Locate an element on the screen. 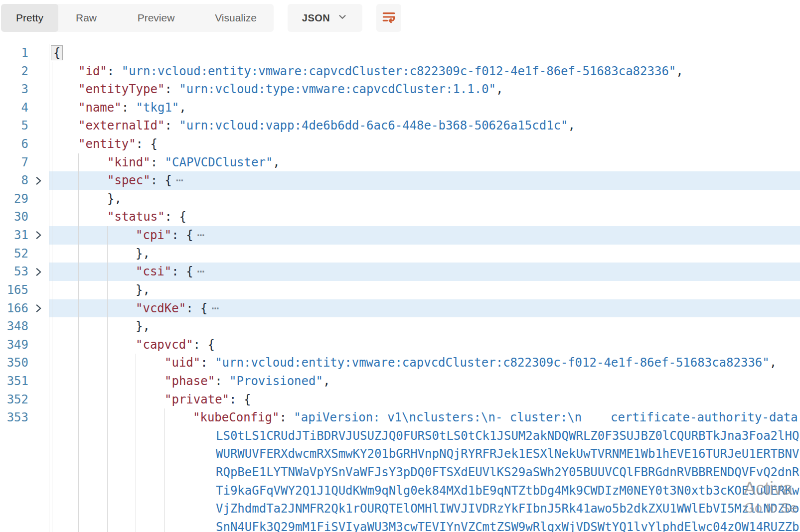  code-line-content: "csi": {⋯ is located at coordinates (425, 272).